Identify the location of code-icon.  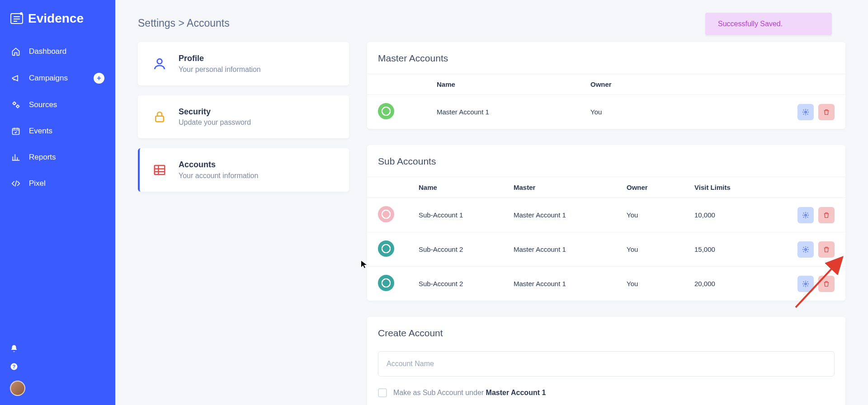
(16, 184).